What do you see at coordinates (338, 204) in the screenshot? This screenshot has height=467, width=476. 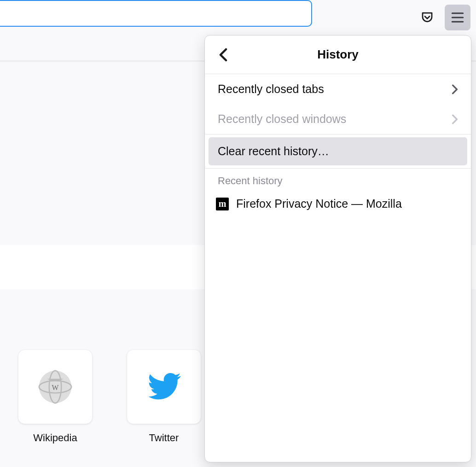 I see `history-entry: m Firefox Privacy Notice — Mozilla` at bounding box center [338, 204].